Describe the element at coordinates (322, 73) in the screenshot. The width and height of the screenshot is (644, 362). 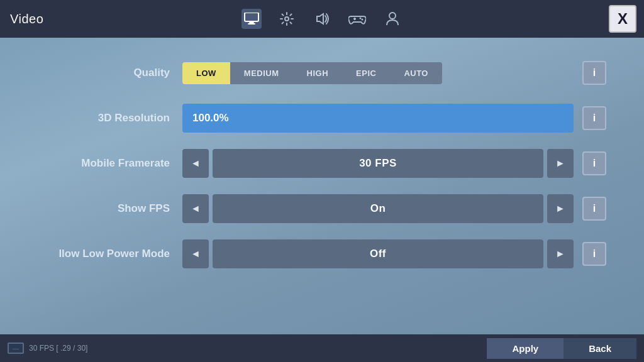
I see `quality-row: Quality LOW MEDIUM HIGH EPIC AUTO i` at that location.